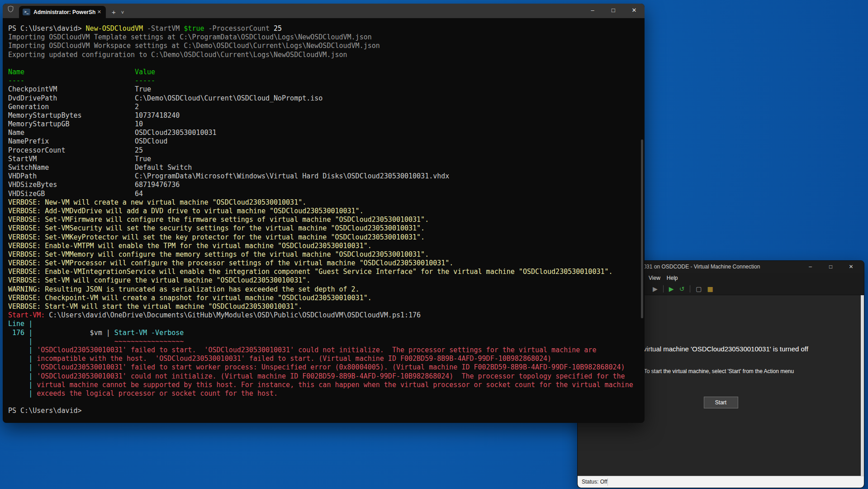 This screenshot has height=489, width=868. I want to click on terminal-line: VERBOSE: Enable-VMTPM will enable the TP…, so click(324, 246).